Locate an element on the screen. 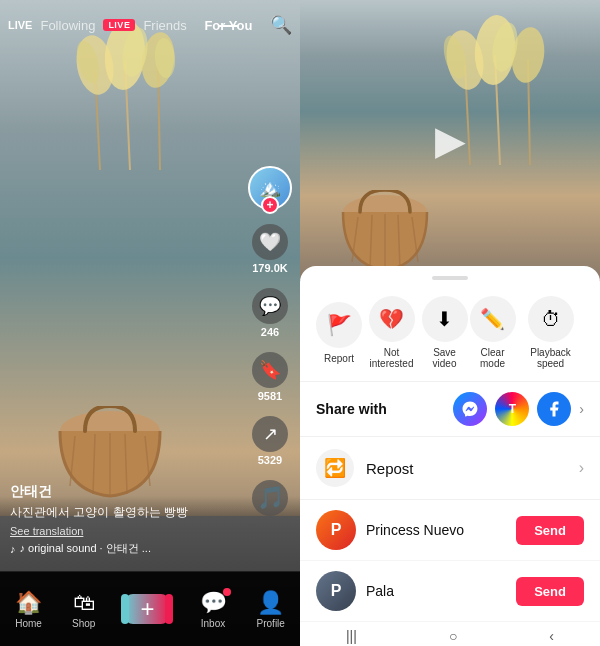 The width and height of the screenshot is (600, 646). inbox-nav-button: 💬 Inbox is located at coordinates (214, 610).